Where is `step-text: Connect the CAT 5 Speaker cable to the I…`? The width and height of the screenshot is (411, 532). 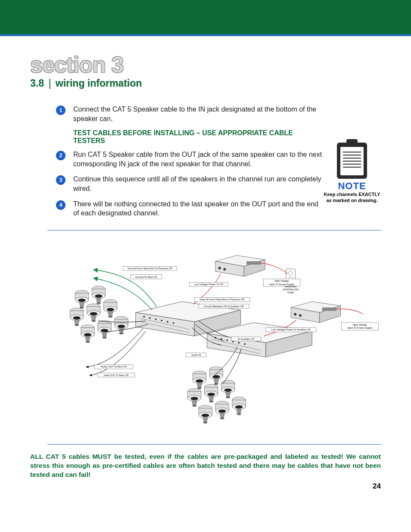
step-text: Connect the CAT 5 Speaker cable to the I… is located at coordinates (198, 114).